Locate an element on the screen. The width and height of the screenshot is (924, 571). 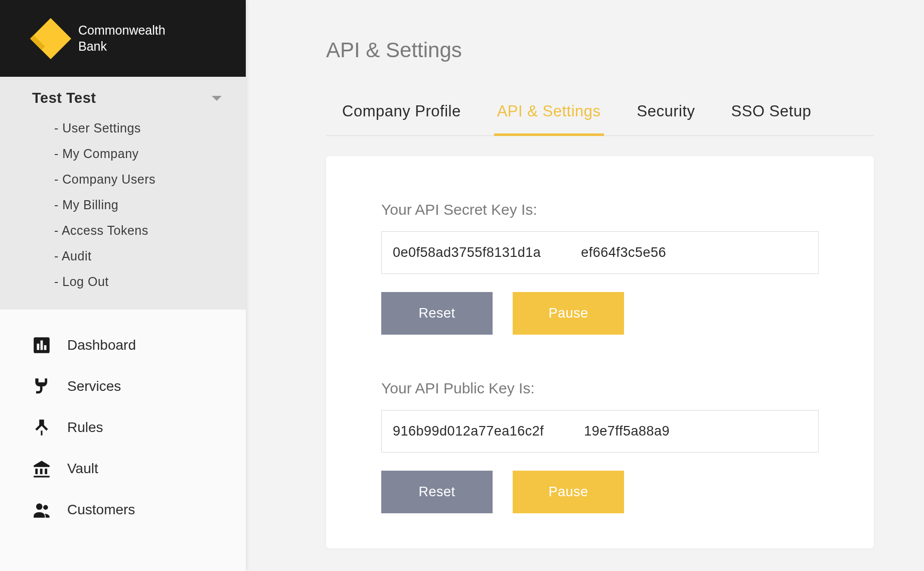
tab-company-profile: Company Profile is located at coordinates (401, 119).